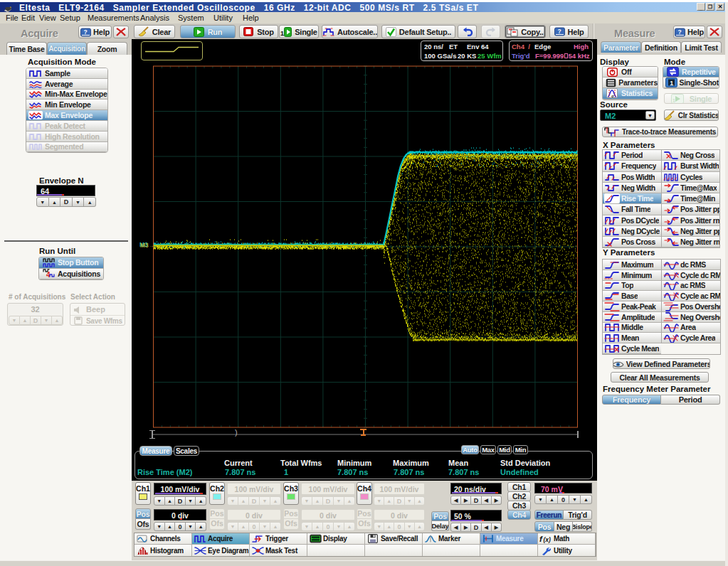 Image resolution: width=728 pixels, height=566 pixels. I want to click on svg-text: σ, so click(613, 96).